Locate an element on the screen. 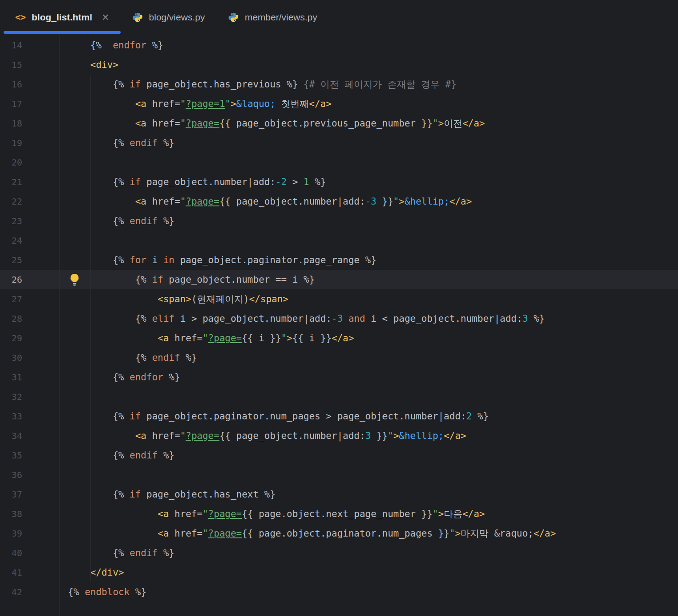  line-number: 21 is located at coordinates (29, 182).